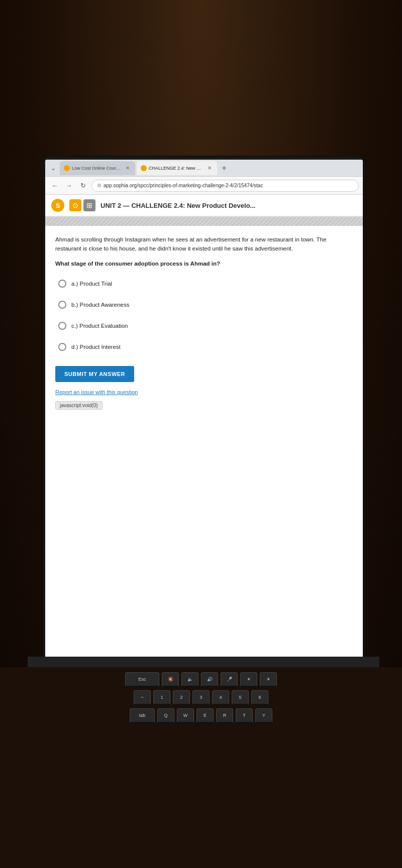 The width and height of the screenshot is (402, 868). I want to click on radio-a, so click(62, 284).